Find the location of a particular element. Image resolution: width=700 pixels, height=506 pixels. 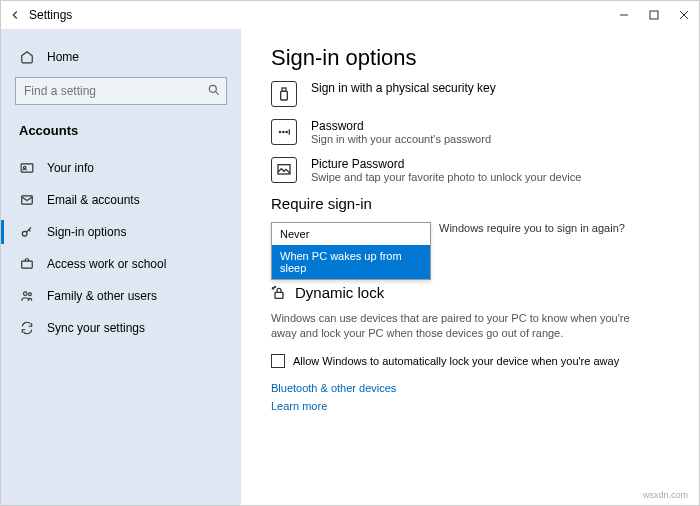

picture-icon is located at coordinates (284, 170).